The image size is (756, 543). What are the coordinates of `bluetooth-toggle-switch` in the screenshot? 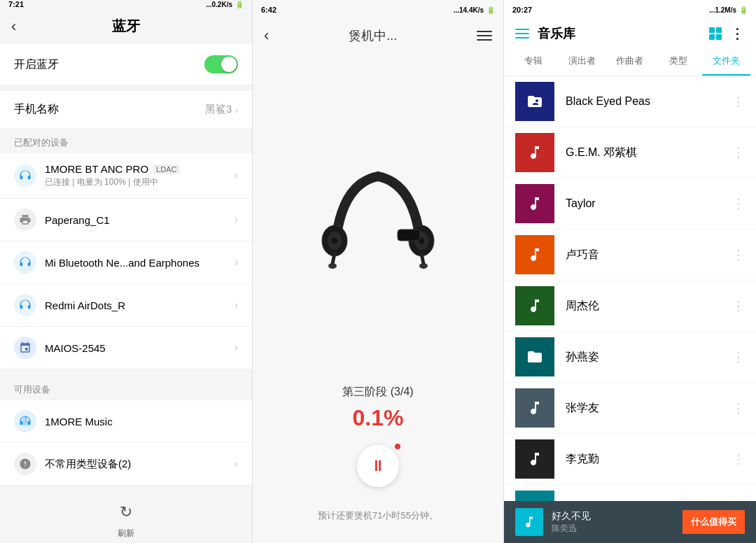 It's located at (221, 64).